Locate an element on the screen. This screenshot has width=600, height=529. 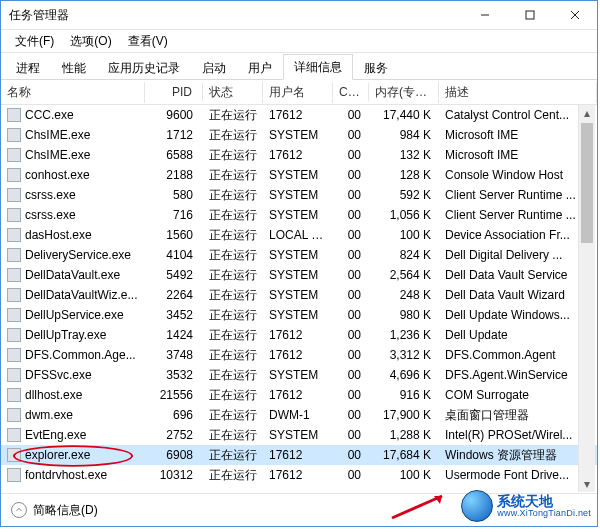
scroll-down-icon: ▾ is located at coordinates (587, 484).